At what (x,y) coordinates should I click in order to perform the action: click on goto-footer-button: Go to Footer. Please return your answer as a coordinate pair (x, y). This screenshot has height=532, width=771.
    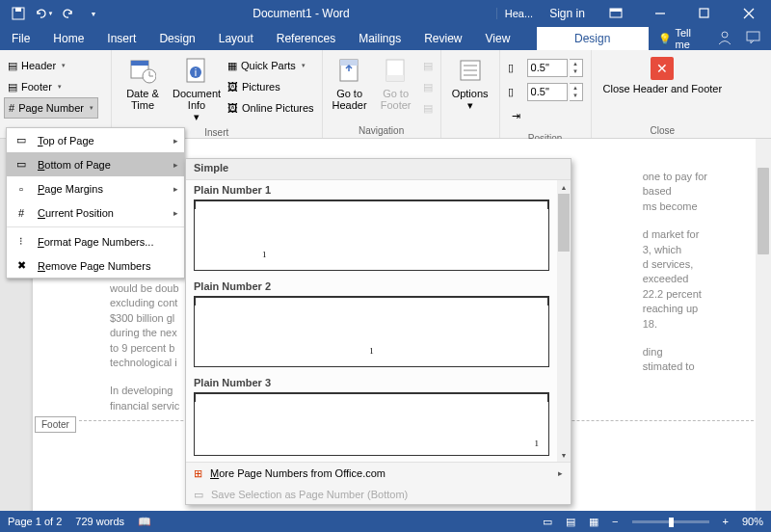
    Looking at the image, I should click on (396, 88).